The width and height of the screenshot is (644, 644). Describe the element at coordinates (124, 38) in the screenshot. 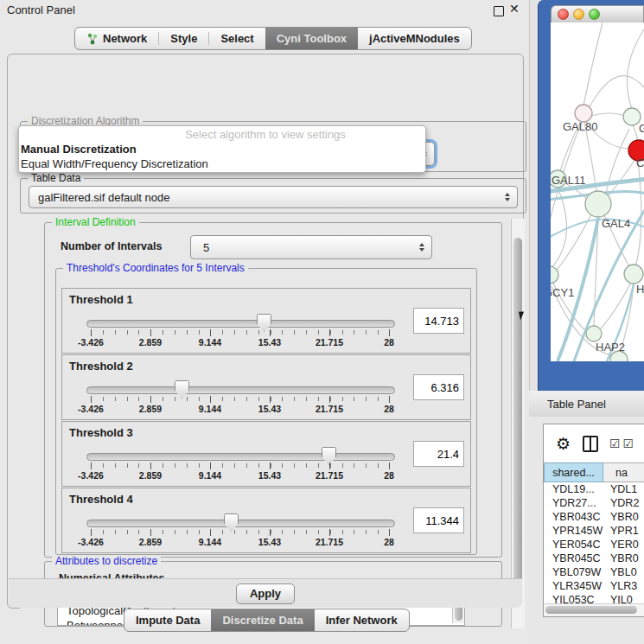

I see `tab-network-label: Network` at that location.